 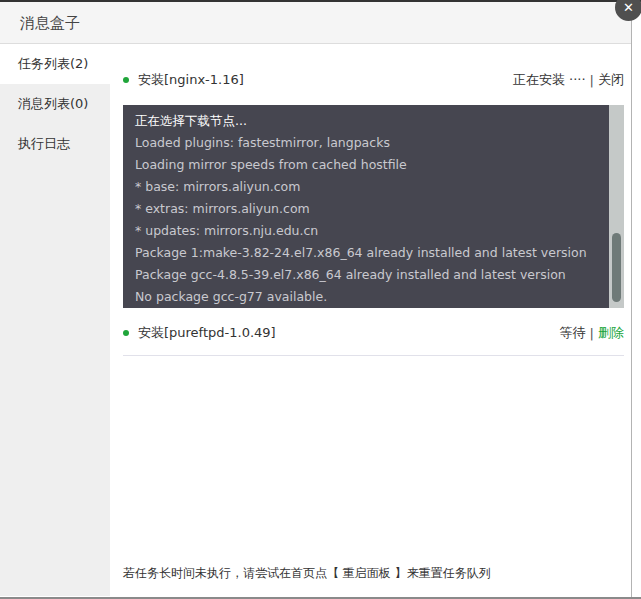 What do you see at coordinates (611, 333) in the screenshot?
I see `delete-task-link: 删除` at bounding box center [611, 333].